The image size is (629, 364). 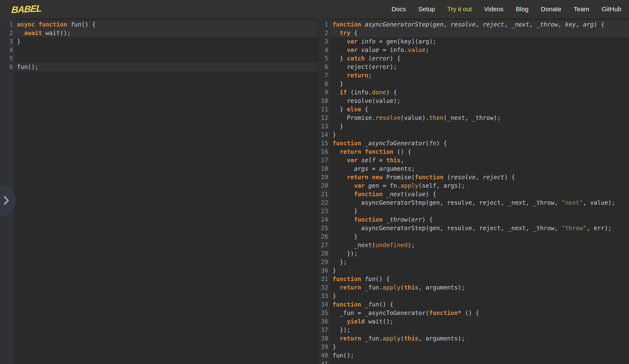 I want to click on line-number: 15, so click(x=324, y=143).